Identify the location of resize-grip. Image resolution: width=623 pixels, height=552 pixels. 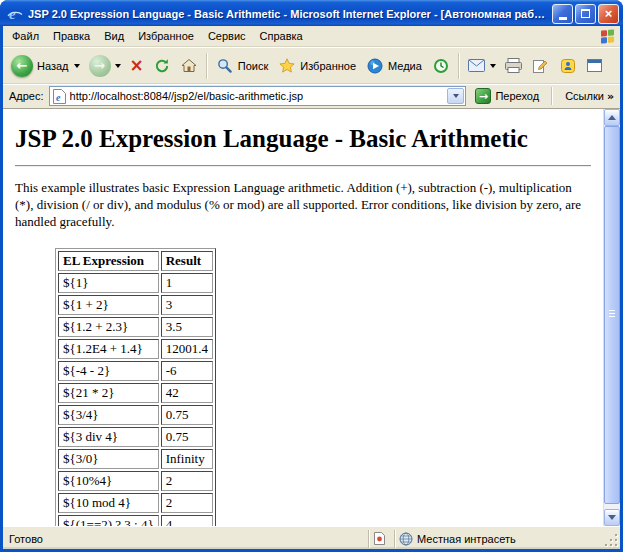
(611, 539).